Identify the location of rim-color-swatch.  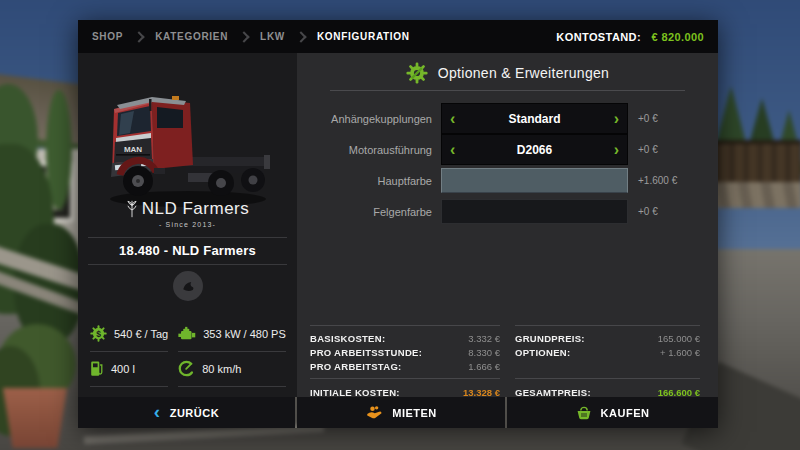
(534, 212).